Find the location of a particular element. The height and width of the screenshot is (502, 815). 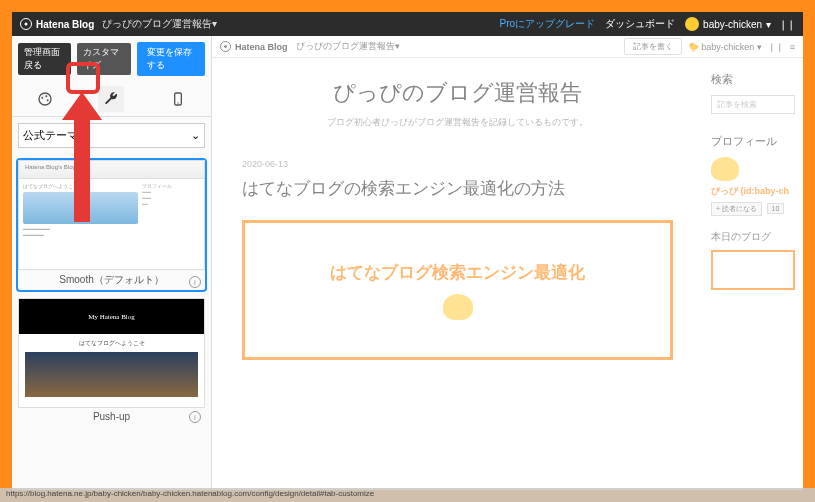

status-bar: https://blog.hatena.ne.jp/baby-chicken/b… is located at coordinates (408, 495).